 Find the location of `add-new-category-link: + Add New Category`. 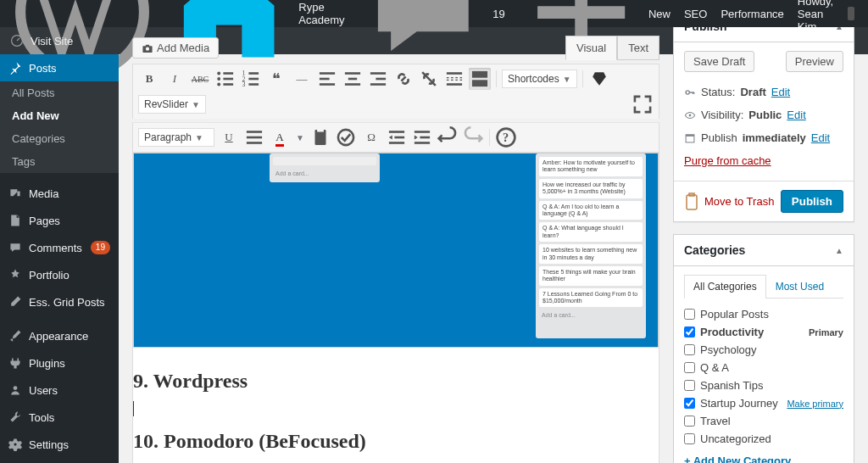

add-new-category-link: + Add New Category is located at coordinates (764, 455).